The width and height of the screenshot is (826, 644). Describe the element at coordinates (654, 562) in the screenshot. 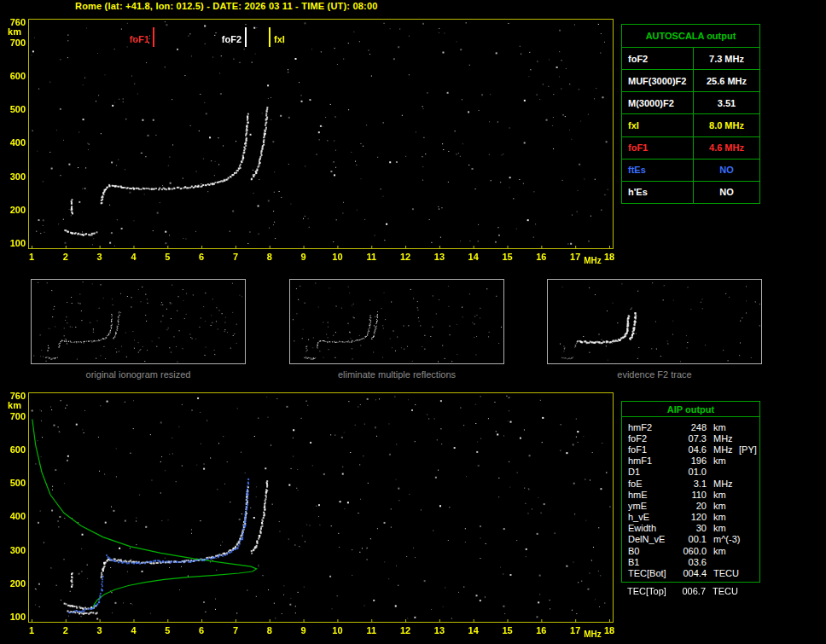

I see `aip-row-label: B1` at that location.